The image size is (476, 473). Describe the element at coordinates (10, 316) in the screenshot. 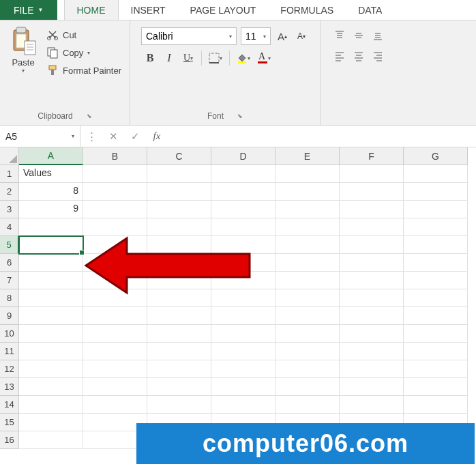

I see `row-header: 9` at that location.